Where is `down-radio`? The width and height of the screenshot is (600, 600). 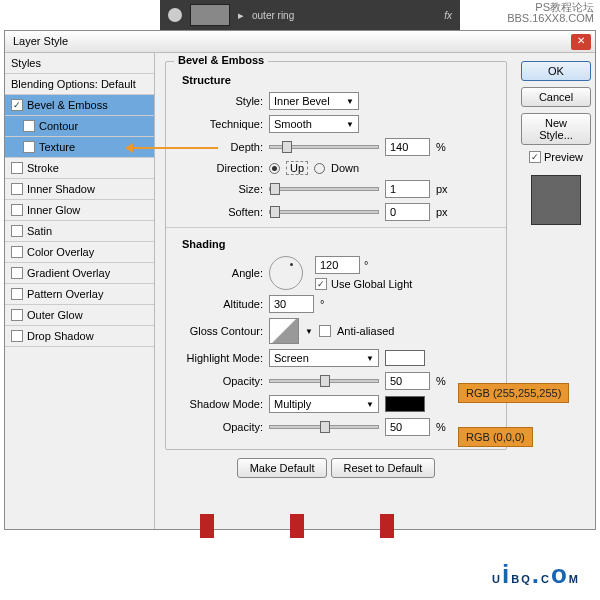 down-radio is located at coordinates (320, 168).